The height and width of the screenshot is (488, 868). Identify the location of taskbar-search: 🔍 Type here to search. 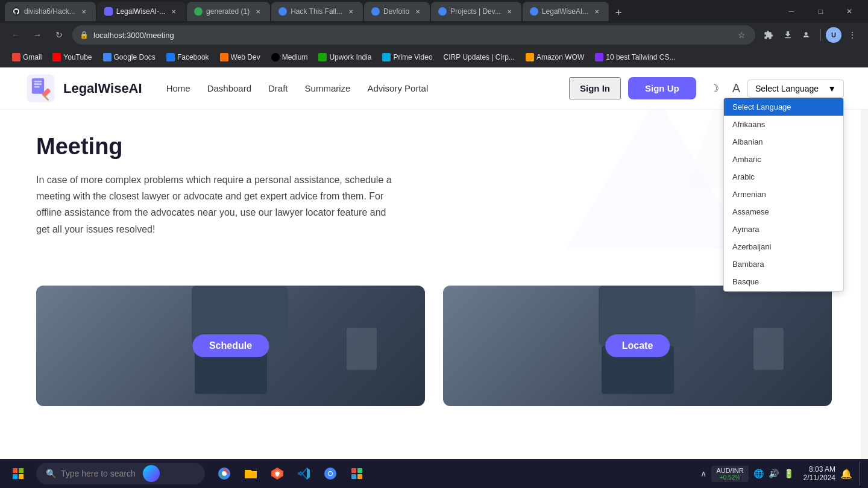
(121, 474).